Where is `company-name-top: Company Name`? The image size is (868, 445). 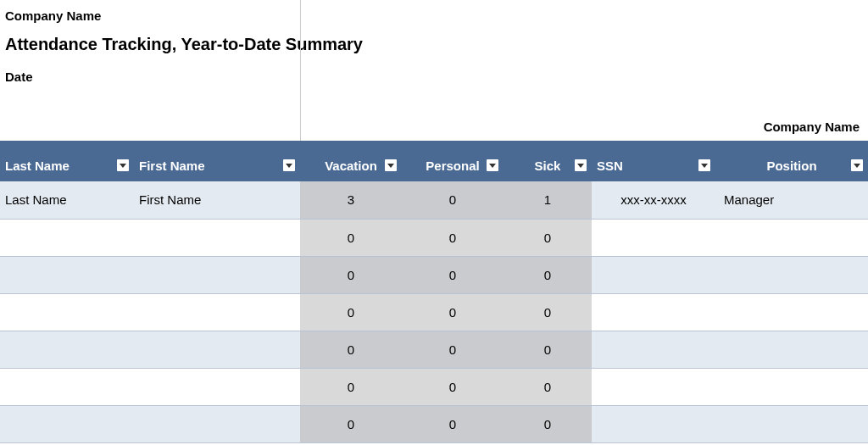
company-name-top: Company Name is located at coordinates (434, 15).